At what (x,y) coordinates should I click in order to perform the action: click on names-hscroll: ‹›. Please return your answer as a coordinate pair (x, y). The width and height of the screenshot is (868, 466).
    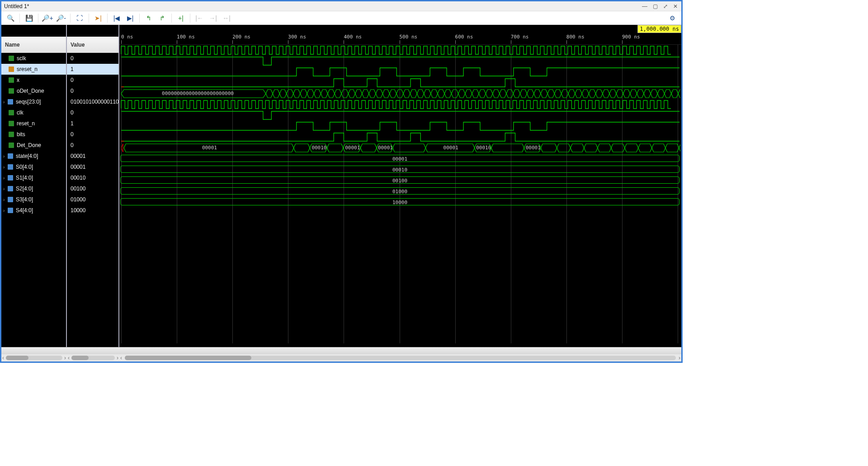
    Looking at the image, I should click on (34, 358).